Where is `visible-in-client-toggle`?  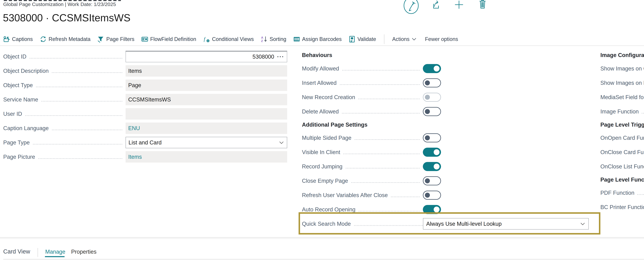 visible-in-client-toggle is located at coordinates (432, 152).